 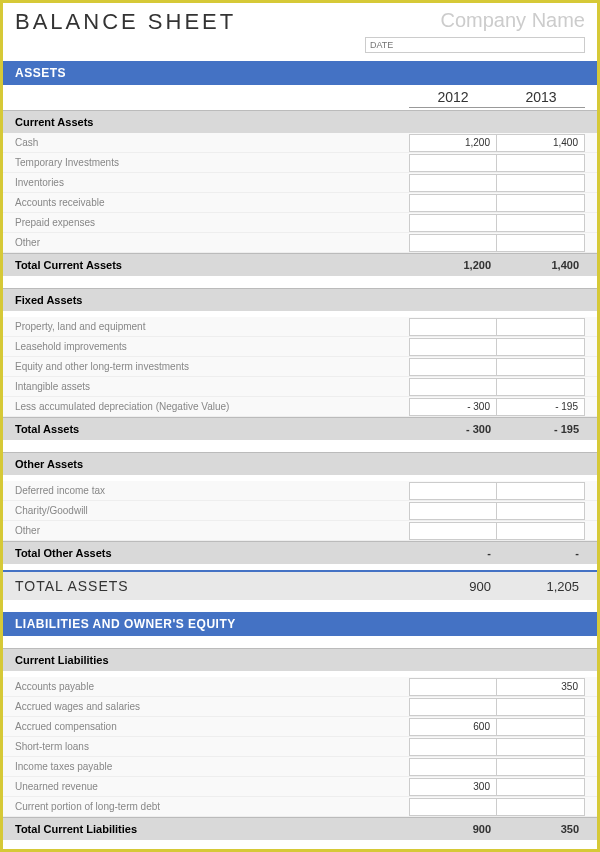 I want to click on current-liability-row: Income taxes payable, so click(x=300, y=767).